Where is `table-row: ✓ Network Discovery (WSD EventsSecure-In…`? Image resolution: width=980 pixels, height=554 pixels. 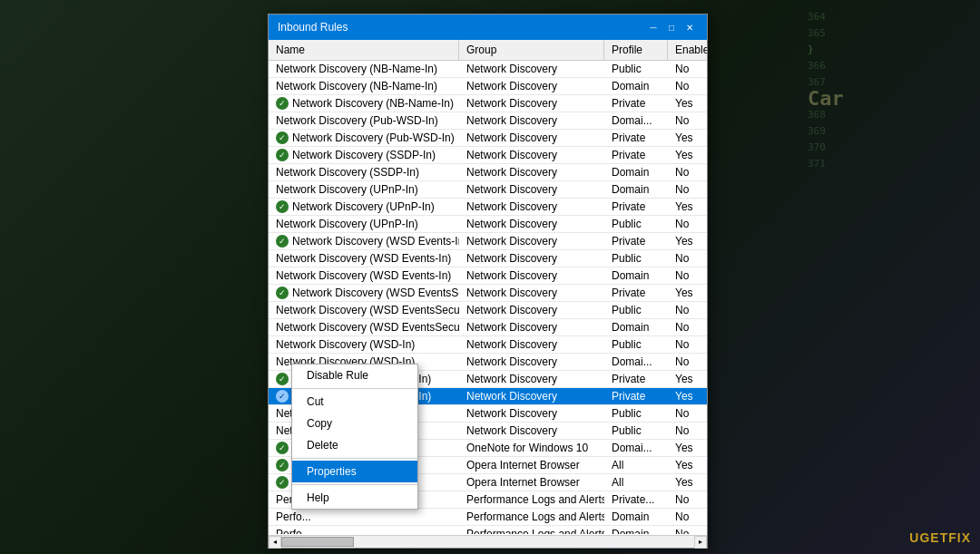 table-row: ✓ Network Discovery (WSD EventsSecure-In… is located at coordinates (488, 294).